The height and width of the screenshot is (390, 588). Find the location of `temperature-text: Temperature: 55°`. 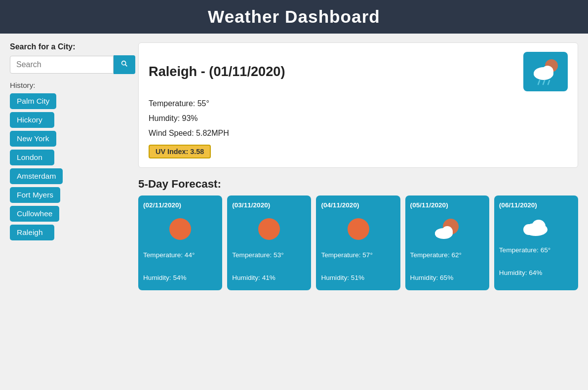

temperature-text: Temperature: 55° is located at coordinates (358, 104).